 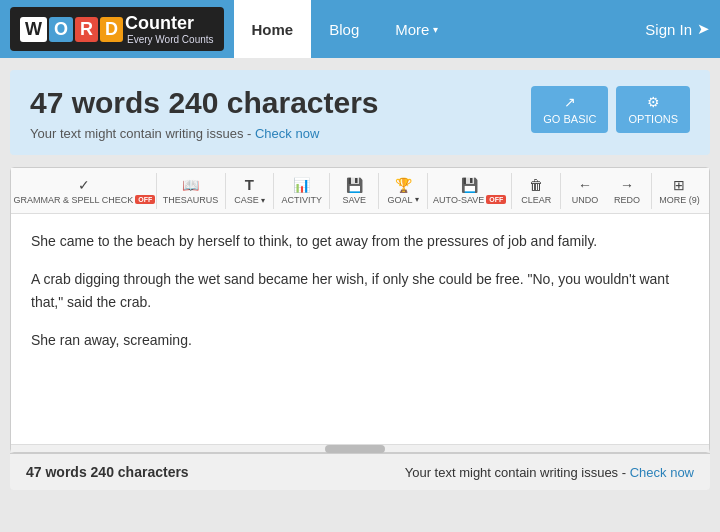 What do you see at coordinates (403, 191) in the screenshot?
I see `goal-button: 🏆 GOAL ▾` at bounding box center [403, 191].